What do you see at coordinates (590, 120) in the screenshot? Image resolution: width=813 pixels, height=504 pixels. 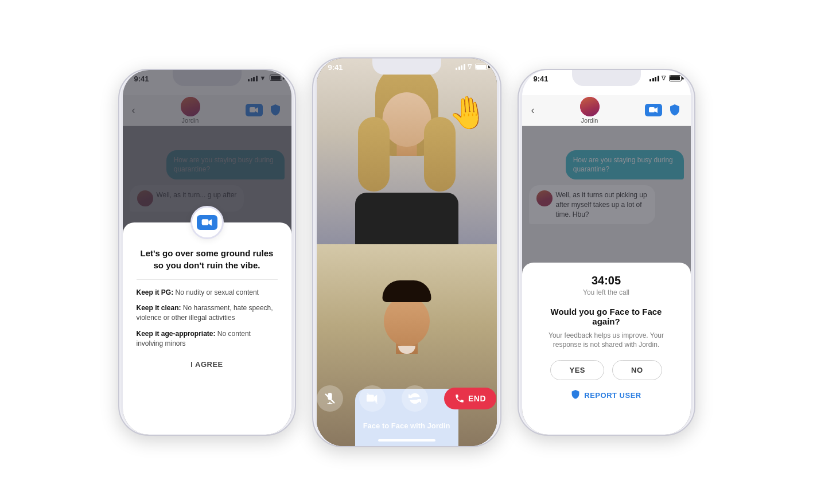 I see `header-name-3: Jordin` at bounding box center [590, 120].